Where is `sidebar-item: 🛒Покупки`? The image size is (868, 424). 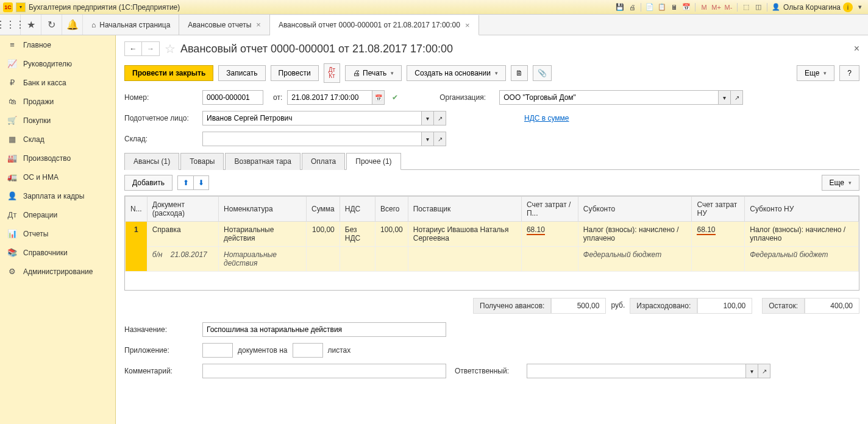 sidebar-item: 🛒Покупки is located at coordinates (57, 121).